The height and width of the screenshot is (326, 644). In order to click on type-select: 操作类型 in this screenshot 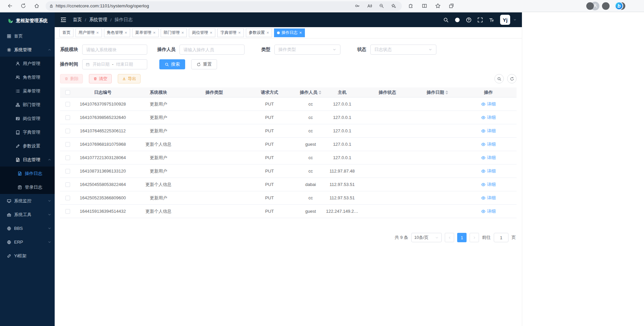, I will do `click(307, 50)`.